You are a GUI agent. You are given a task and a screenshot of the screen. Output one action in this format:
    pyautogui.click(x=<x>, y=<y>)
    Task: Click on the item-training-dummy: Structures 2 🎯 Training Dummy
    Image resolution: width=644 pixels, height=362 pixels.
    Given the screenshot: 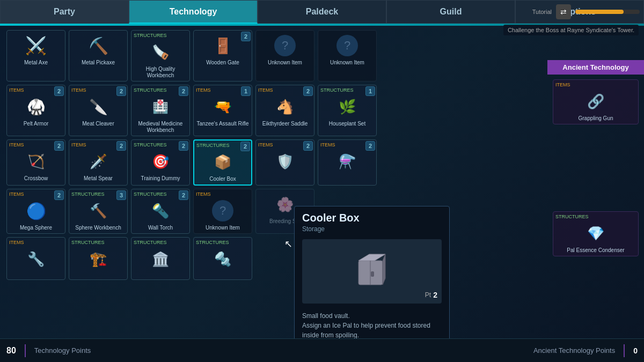 What is the action you would take?
    pyautogui.click(x=160, y=162)
    